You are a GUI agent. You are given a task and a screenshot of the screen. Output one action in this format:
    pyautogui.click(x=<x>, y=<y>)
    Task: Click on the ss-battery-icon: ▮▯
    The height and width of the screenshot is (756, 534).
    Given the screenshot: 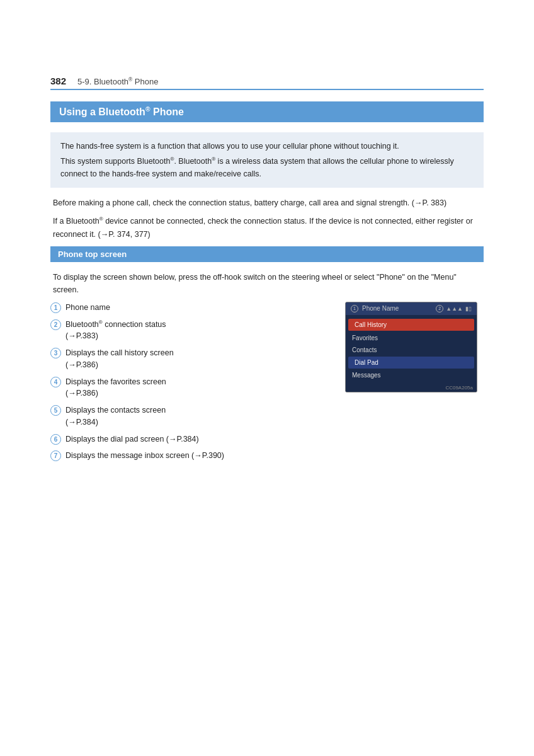 What is the action you would take?
    pyautogui.click(x=469, y=309)
    